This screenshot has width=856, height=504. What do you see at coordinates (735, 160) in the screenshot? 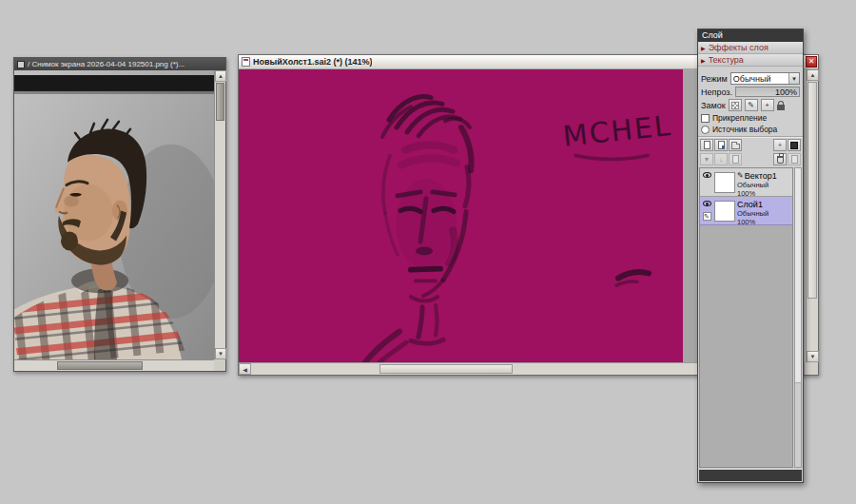
I see `copy-layer-button` at bounding box center [735, 160].